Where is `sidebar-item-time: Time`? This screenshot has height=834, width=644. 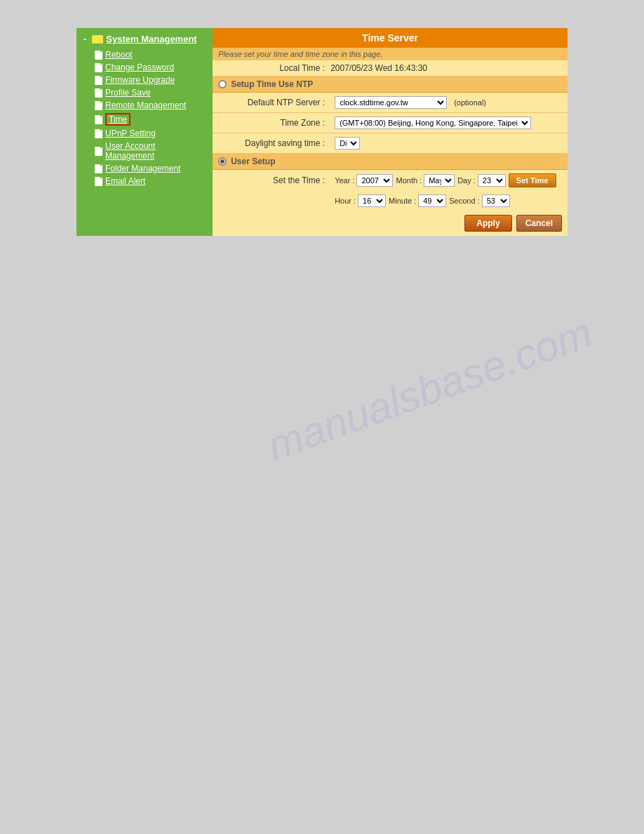
sidebar-item-time: Time is located at coordinates (145, 119).